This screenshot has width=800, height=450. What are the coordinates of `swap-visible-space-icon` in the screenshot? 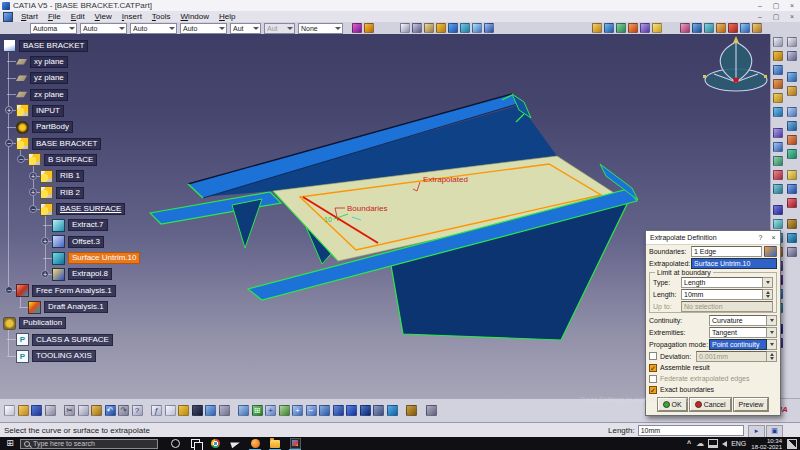 It's located at (412, 410).